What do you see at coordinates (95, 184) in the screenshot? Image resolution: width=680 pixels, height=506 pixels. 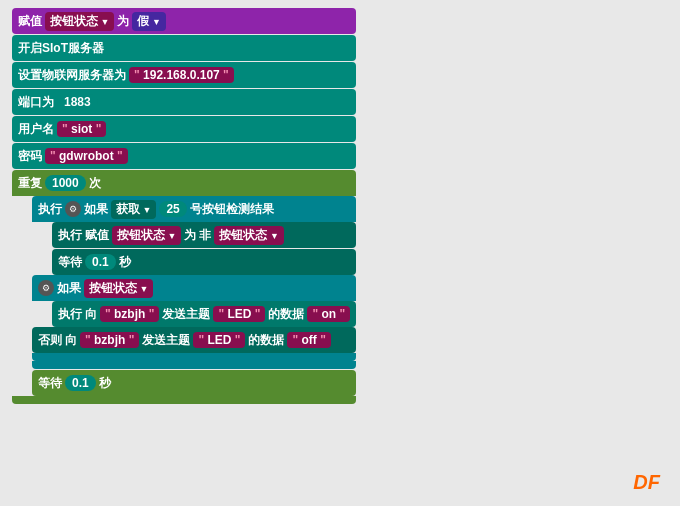 I see `times-label: 次` at bounding box center [95, 184].